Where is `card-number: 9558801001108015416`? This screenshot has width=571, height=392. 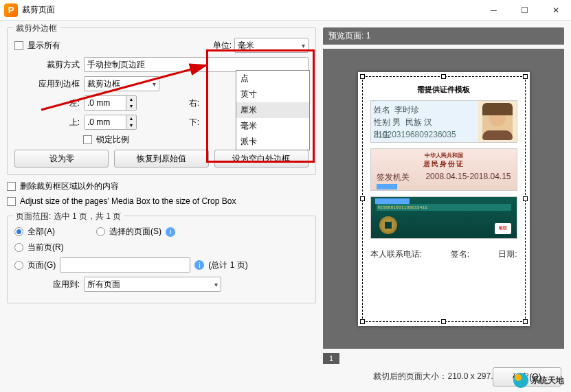 card-number: 9558801001108015416 is located at coordinates (444, 207).